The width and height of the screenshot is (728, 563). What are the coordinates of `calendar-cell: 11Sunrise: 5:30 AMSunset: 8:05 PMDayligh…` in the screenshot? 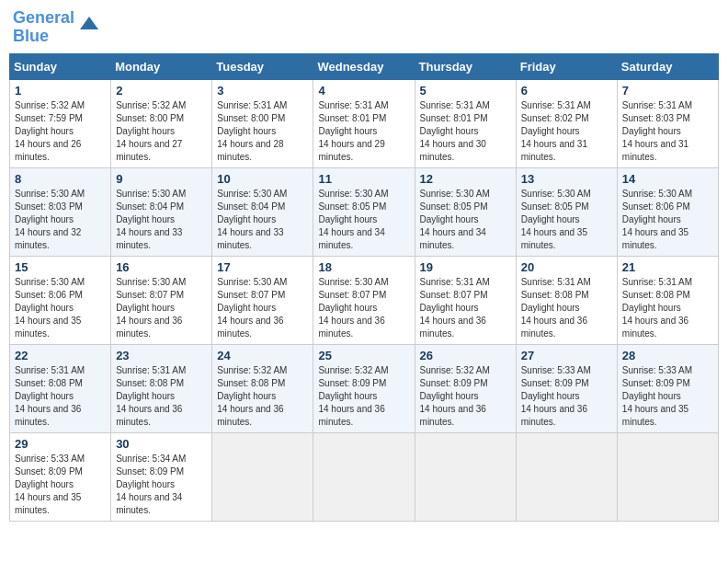 It's located at (364, 212).